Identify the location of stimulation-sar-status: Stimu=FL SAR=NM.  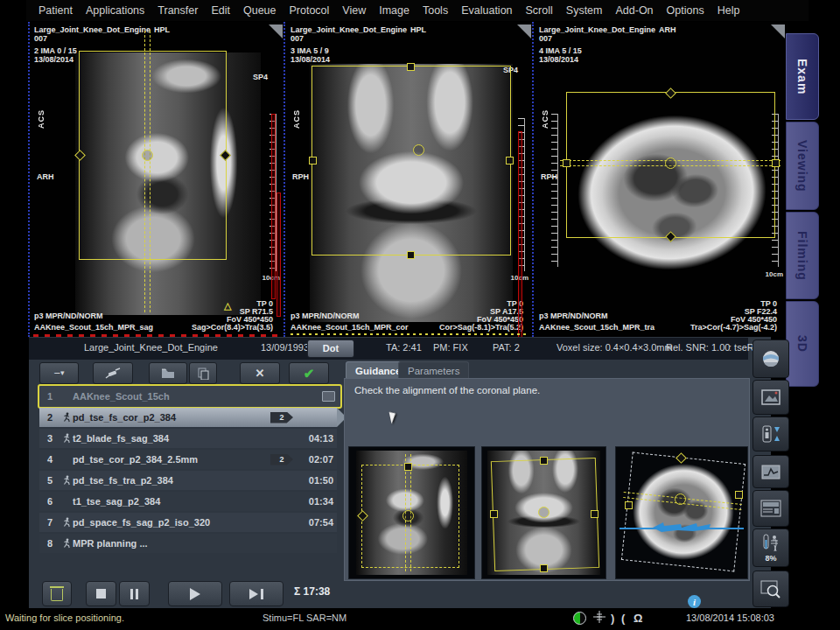
(304, 618).